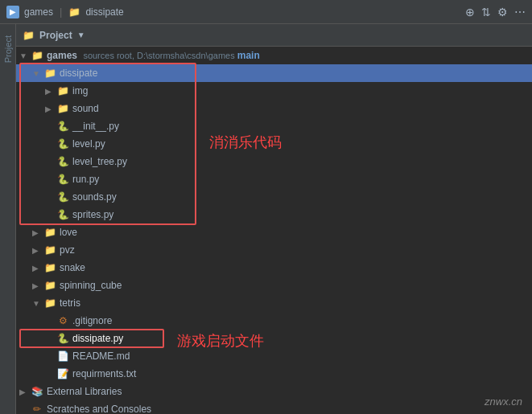 This screenshot has height=414, width=532. What do you see at coordinates (274, 285) in the screenshot?
I see `tree-item-spinning-cube-folder: ▶📁spinning_cube` at bounding box center [274, 285].